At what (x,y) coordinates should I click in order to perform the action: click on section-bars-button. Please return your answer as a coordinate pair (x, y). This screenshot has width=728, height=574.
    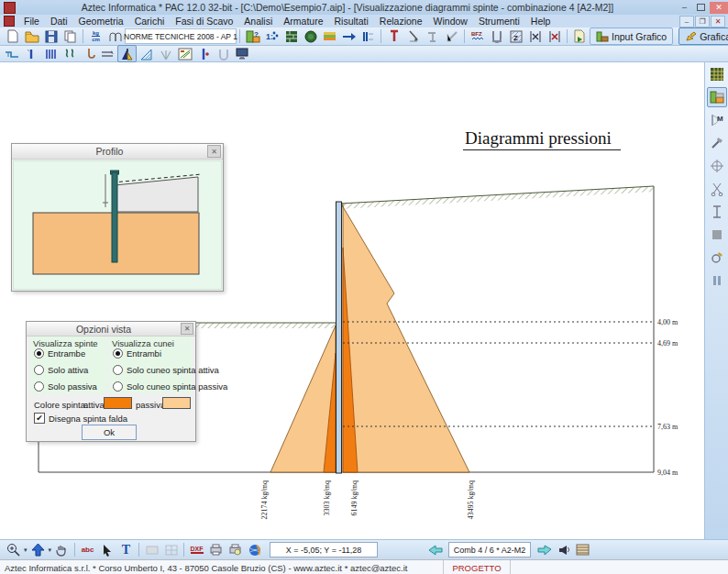
    Looking at the image, I should click on (50, 53).